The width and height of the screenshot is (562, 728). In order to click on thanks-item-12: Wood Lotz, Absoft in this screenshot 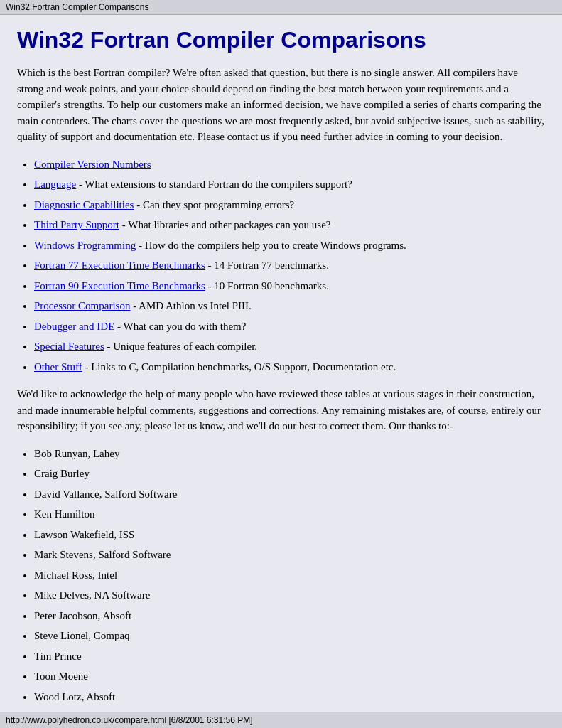, I will do `click(290, 697)`.